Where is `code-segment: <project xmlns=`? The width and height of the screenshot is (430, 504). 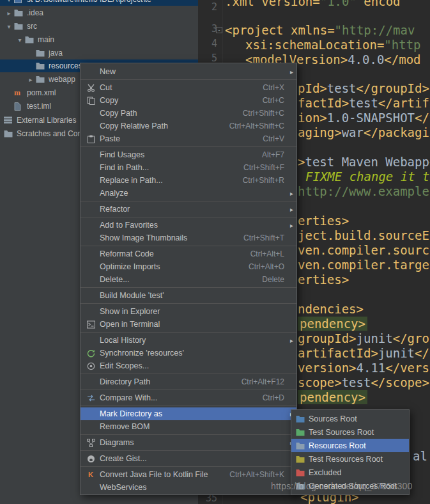 code-segment: <project xmlns= is located at coordinates (280, 30).